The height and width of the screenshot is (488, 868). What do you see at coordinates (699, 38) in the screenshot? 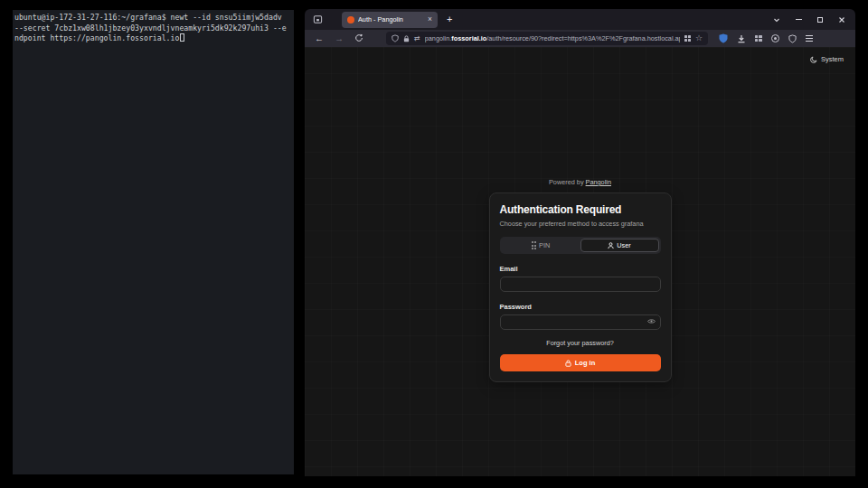
I see `bookmark-star-icon: ☆` at bounding box center [699, 38].